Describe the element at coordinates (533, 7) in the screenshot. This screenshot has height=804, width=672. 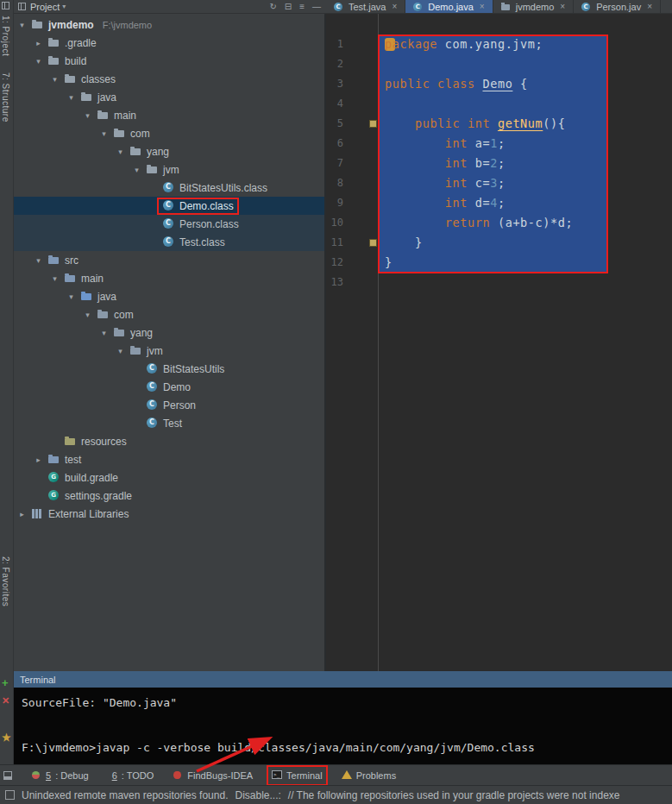
I see `editor-tab-jvmdemo: jvmdemo×` at that location.